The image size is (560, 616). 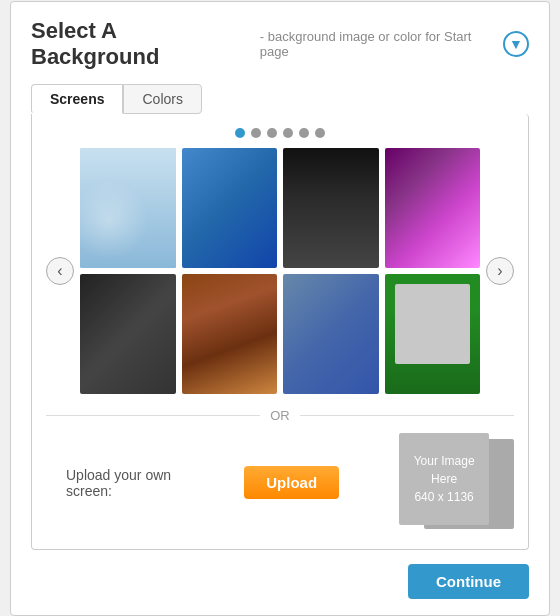 What do you see at coordinates (280, 44) in the screenshot?
I see `dialog-header: Select A Background - background image o…` at bounding box center [280, 44].